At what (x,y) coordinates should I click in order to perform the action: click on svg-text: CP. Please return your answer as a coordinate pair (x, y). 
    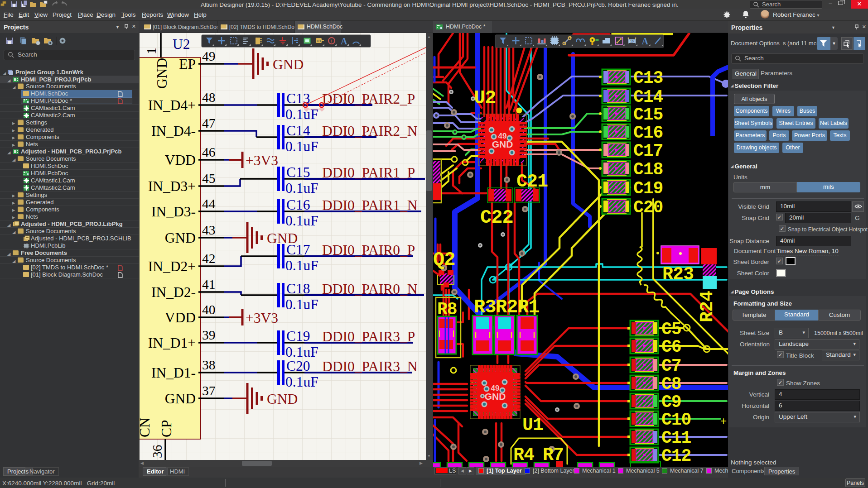
    Looking at the image, I should click on (167, 428).